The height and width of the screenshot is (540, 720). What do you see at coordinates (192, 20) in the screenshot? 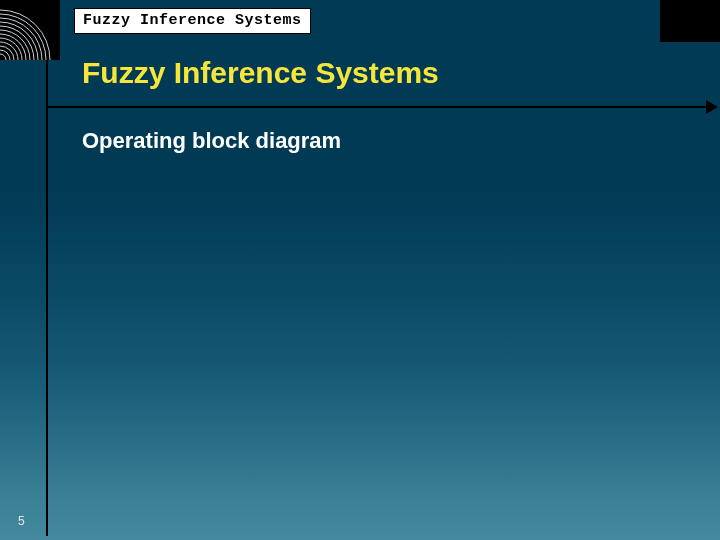
I see `header-tab-label: Fuzzy Inference Systems` at bounding box center [192, 20].